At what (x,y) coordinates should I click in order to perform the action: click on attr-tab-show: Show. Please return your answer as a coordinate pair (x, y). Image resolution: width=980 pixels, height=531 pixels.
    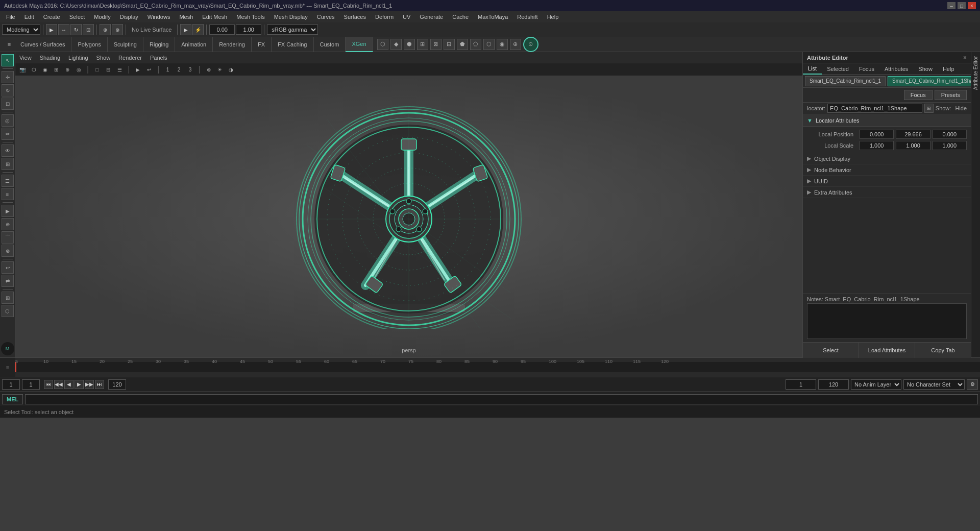
    Looking at the image, I should click on (925, 69).